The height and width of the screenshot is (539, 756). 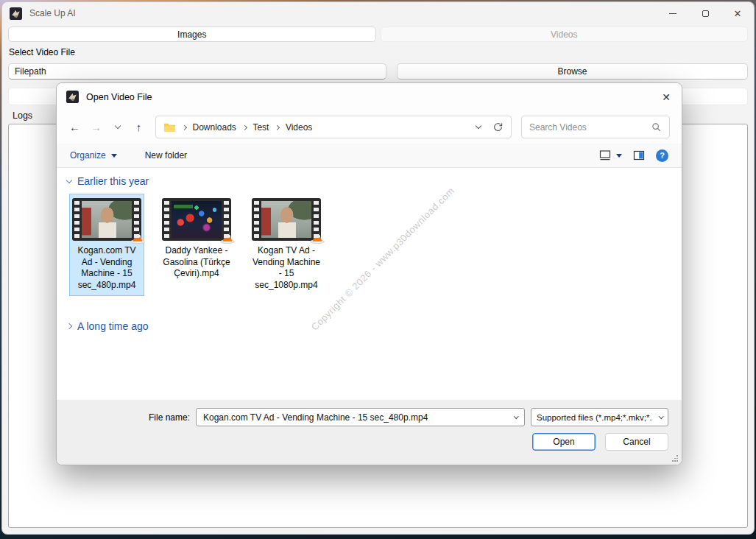 I want to click on search-box, so click(x=596, y=127).